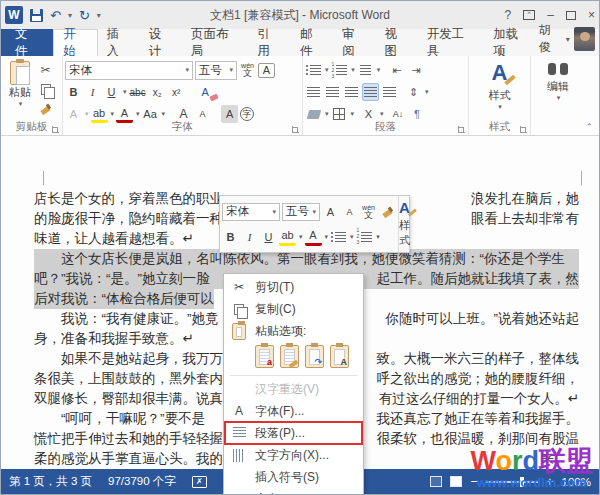 The width and height of the screenshot is (600, 495). I want to click on paste-link-button: ↷, so click(314, 356).